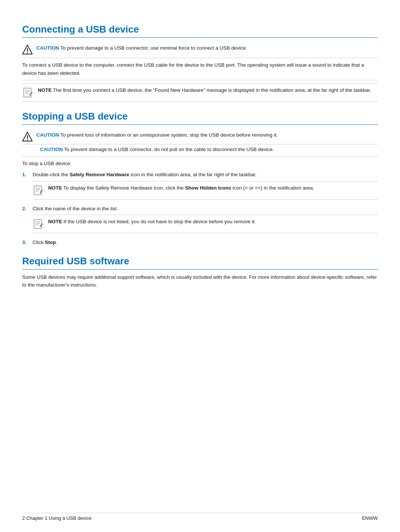  I want to click on stopping-title: Stopping a USB device, so click(200, 116).